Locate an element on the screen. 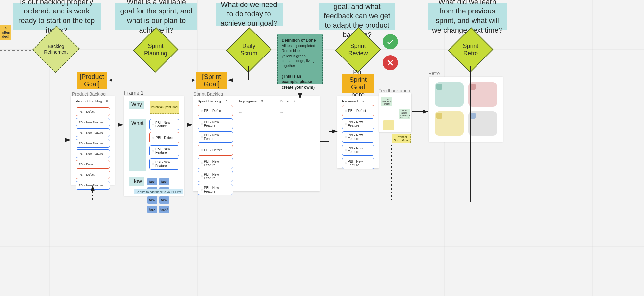 The width and height of the screenshot is (644, 296). frame1-title: Frame 1 is located at coordinates (134, 93).